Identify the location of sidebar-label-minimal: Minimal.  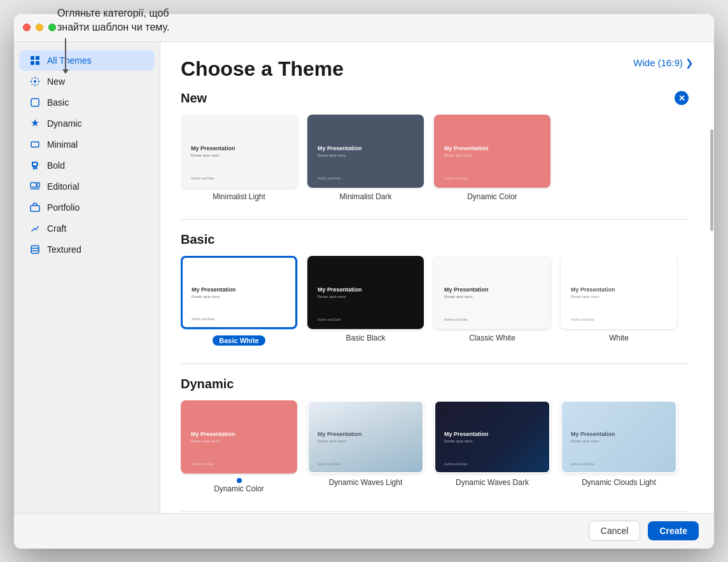
(62, 144).